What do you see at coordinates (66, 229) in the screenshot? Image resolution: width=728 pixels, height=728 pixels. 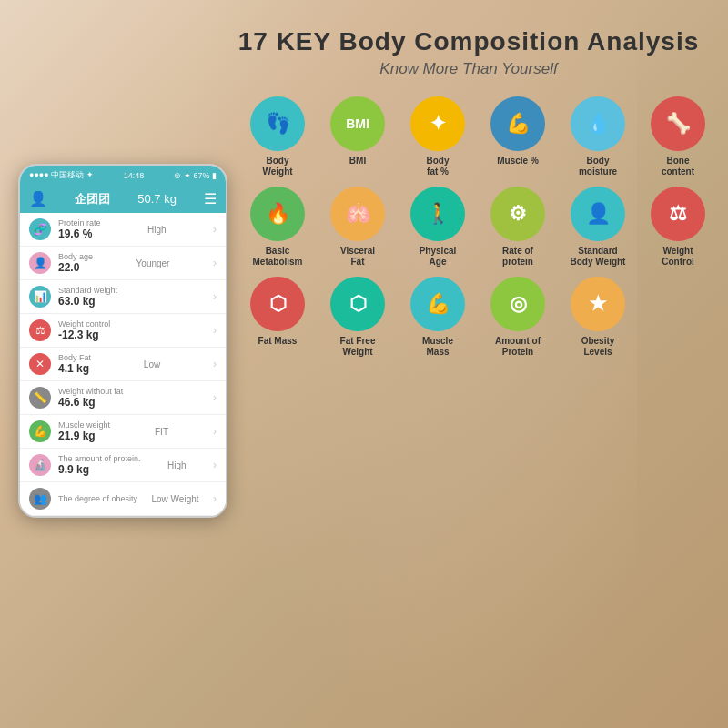 I see `phone-row-left: 🧬 Protein rate 19.6 %` at bounding box center [66, 229].